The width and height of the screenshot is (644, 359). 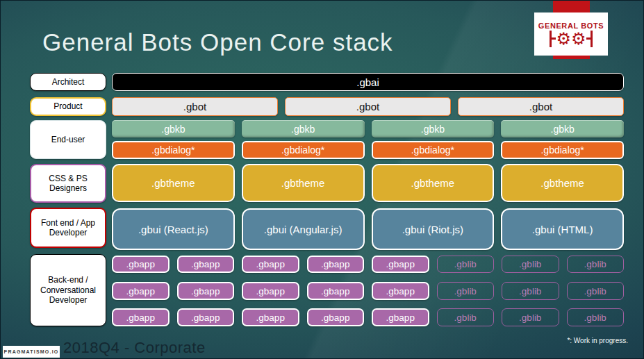 What do you see at coordinates (368, 107) in the screenshot?
I see `row-gbot: .gbot .gbot .gbot` at bounding box center [368, 107].